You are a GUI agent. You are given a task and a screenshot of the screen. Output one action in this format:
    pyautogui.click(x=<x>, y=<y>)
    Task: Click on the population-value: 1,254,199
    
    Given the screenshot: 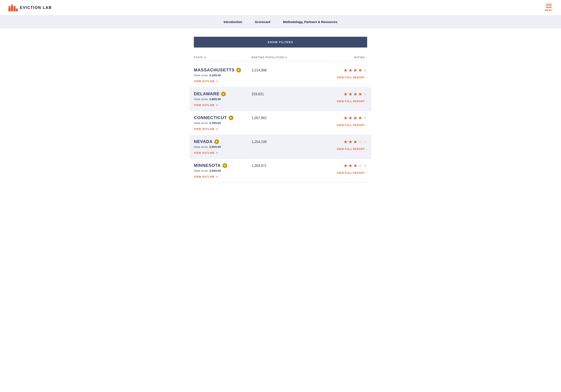 What is the action you would take?
    pyautogui.click(x=259, y=142)
    